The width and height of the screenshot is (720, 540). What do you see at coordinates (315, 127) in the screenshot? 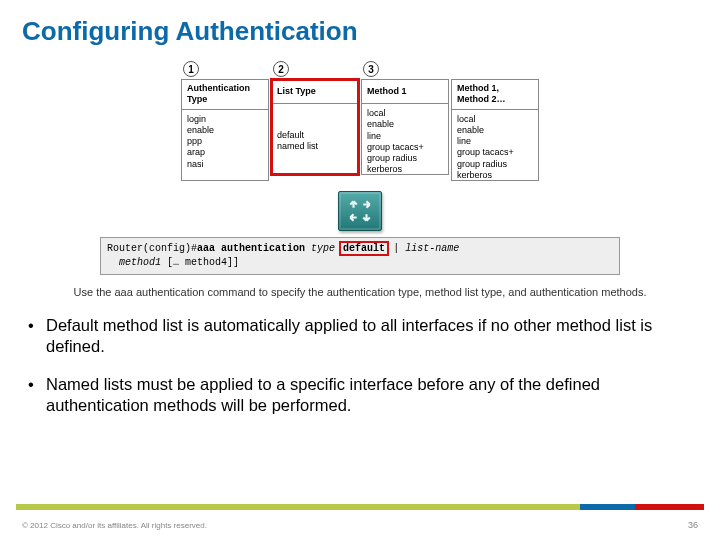
I see `col-2-box: List Type default named list` at bounding box center [315, 127].